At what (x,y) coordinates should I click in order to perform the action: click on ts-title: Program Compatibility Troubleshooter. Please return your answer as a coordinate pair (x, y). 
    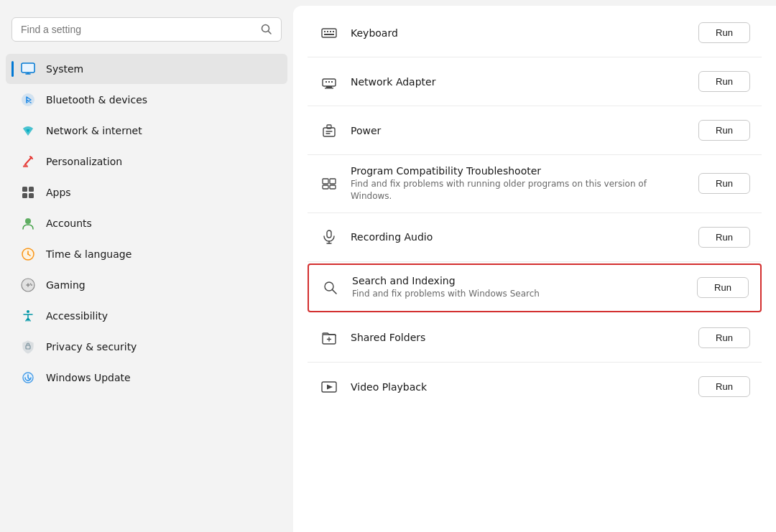
    Looking at the image, I should click on (519, 171).